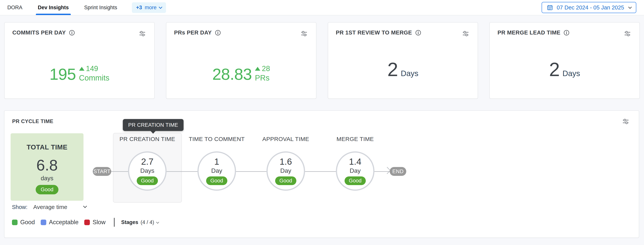 Image resolution: width=644 pixels, height=245 pixels. What do you see at coordinates (53, 7) in the screenshot?
I see `tab-label: Dev Insights` at bounding box center [53, 7].